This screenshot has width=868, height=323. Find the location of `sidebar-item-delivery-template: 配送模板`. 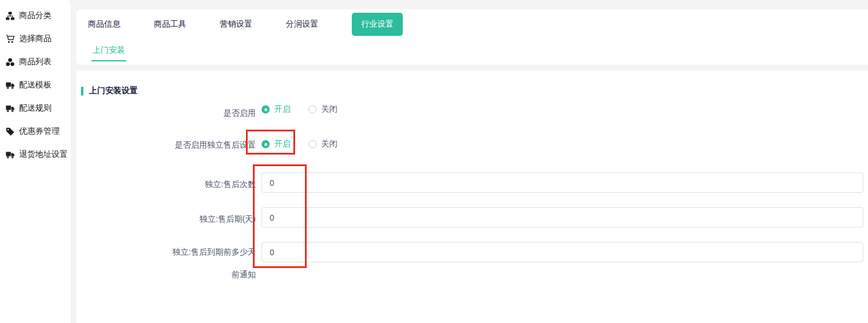

sidebar-item-delivery-template: 配送模板 is located at coordinates (35, 85).